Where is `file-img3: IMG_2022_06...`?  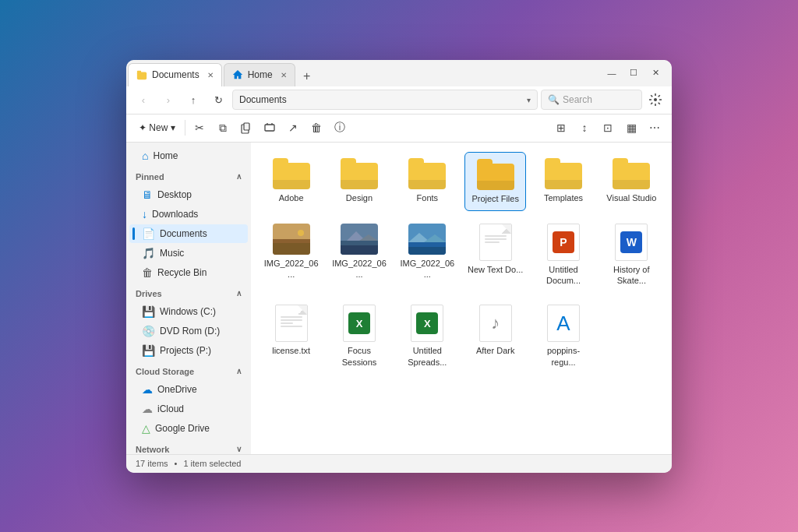 file-img3: IMG_2022_06... is located at coordinates (427, 255).